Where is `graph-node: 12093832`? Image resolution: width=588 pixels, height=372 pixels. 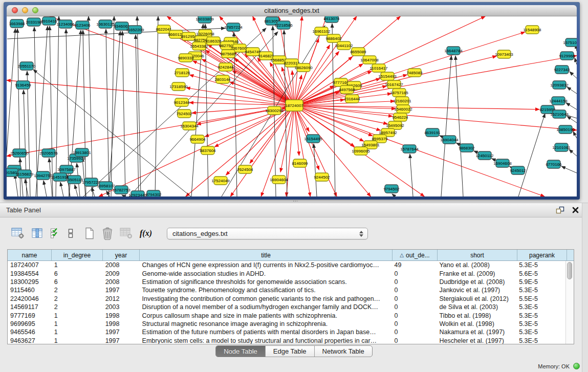 graph-node: 12093832 is located at coordinates (559, 85).